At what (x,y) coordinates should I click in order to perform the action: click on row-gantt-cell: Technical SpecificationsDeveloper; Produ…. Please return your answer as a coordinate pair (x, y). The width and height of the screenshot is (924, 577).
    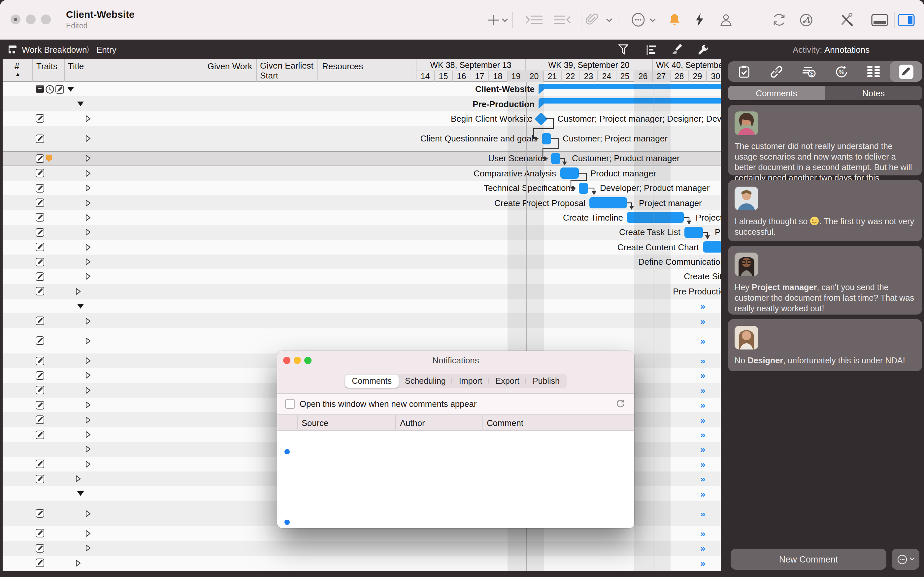
    Looking at the image, I should click on (569, 188).